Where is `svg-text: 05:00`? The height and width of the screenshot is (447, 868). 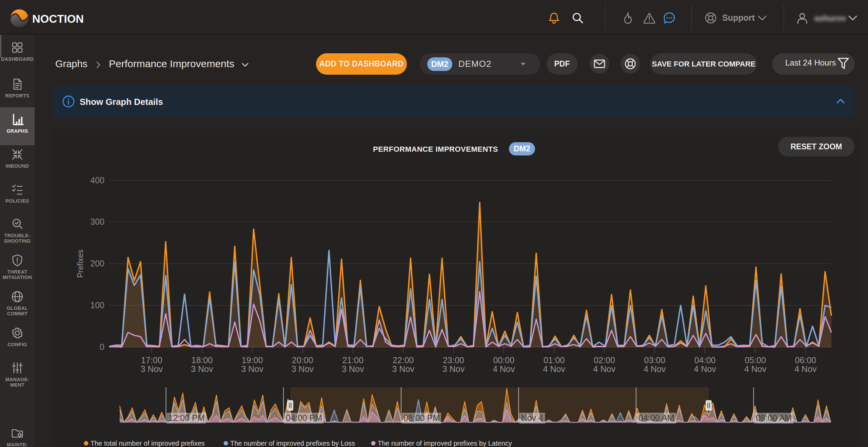
svg-text: 05:00 is located at coordinates (755, 360).